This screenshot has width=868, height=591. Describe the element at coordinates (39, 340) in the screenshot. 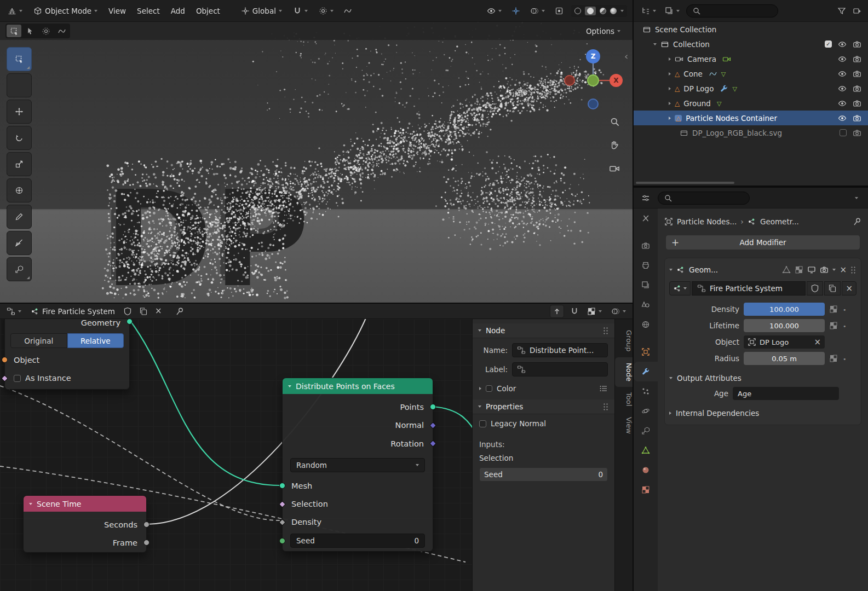

I see `original-button: Original` at that location.